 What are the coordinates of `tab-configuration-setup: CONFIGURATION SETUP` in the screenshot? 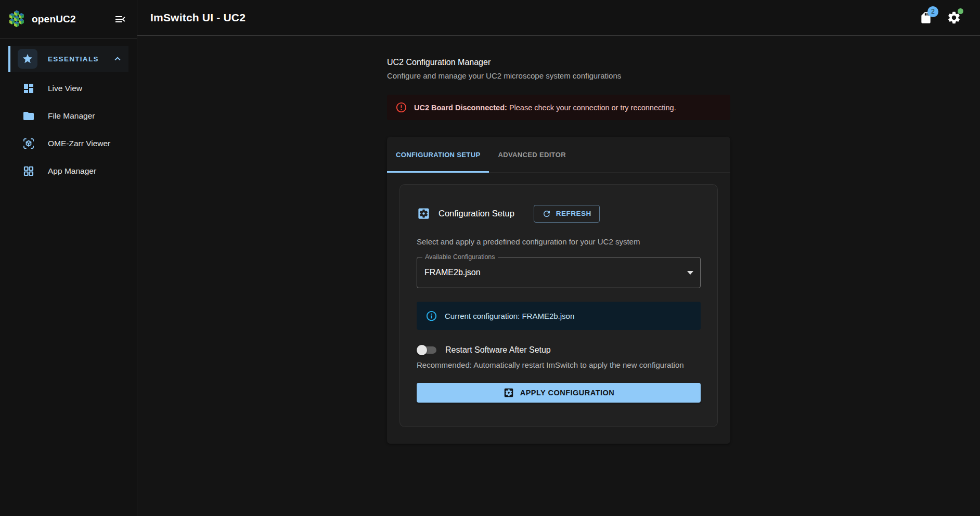 It's located at (438, 154).